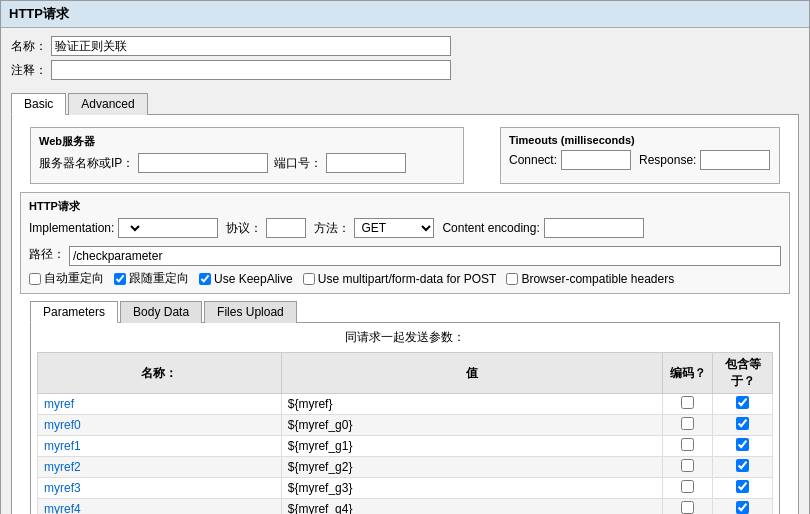  I want to click on params-table-header: 名称： 值 编码？ 包含等于？, so click(406, 374).